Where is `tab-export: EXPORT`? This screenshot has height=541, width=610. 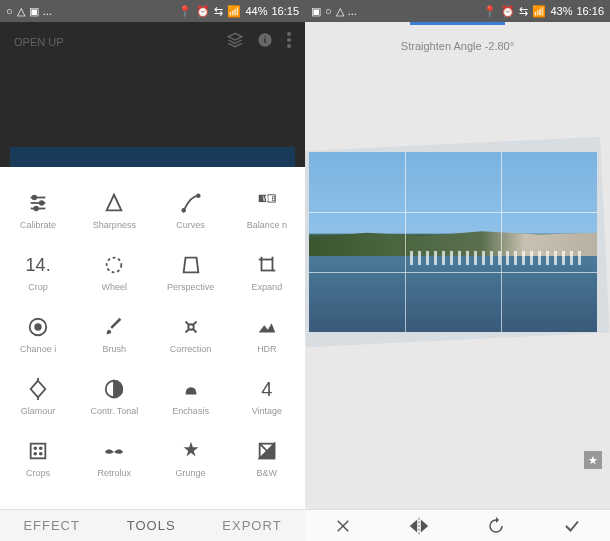 tab-export: EXPORT is located at coordinates (252, 526).